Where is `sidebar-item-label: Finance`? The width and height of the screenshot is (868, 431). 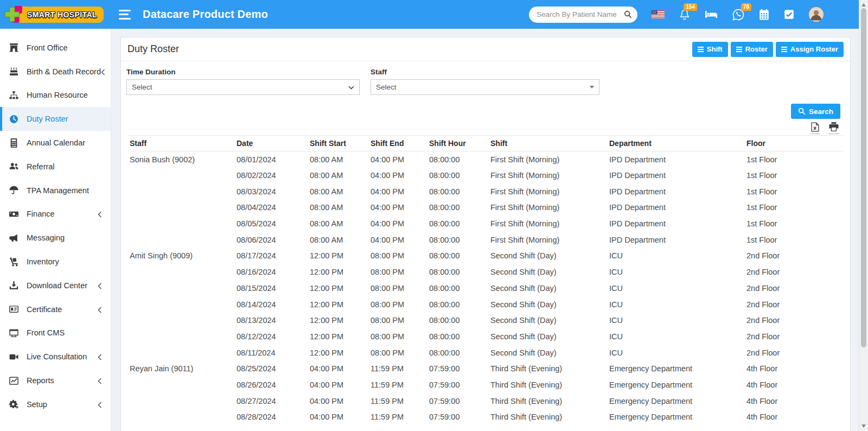
sidebar-item-label: Finance is located at coordinates (41, 214).